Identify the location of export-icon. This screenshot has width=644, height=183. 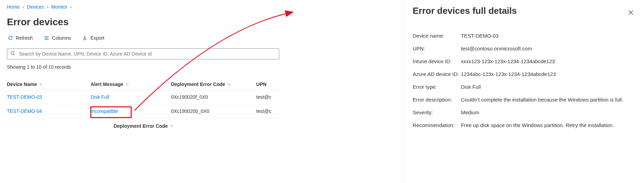
(85, 38).